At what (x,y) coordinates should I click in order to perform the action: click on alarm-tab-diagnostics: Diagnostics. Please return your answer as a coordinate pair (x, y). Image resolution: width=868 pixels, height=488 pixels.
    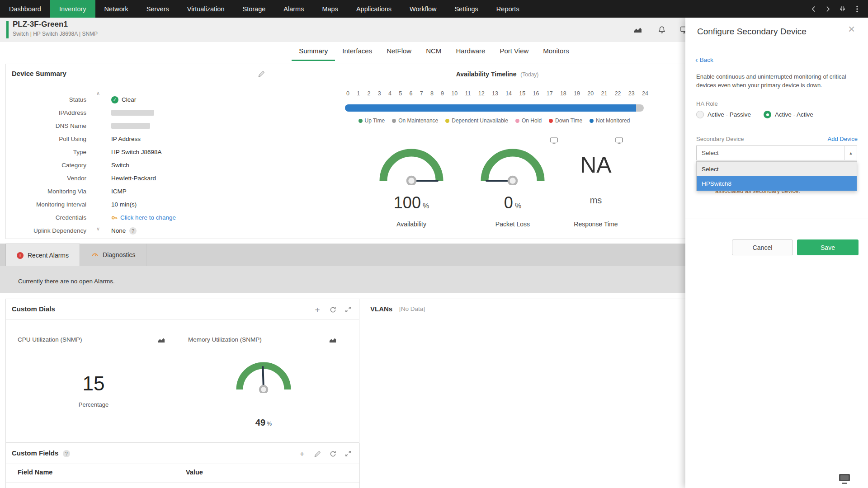
    Looking at the image, I should click on (113, 255).